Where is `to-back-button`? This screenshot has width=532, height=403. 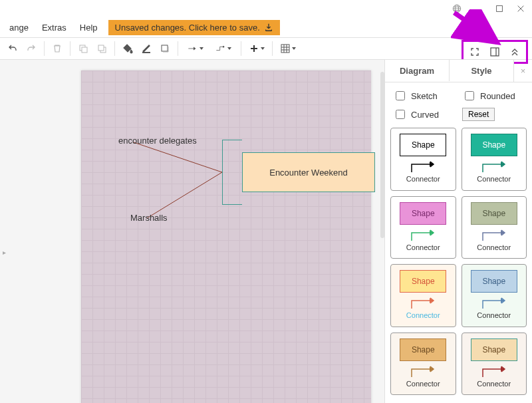 to-back-button is located at coordinates (102, 49).